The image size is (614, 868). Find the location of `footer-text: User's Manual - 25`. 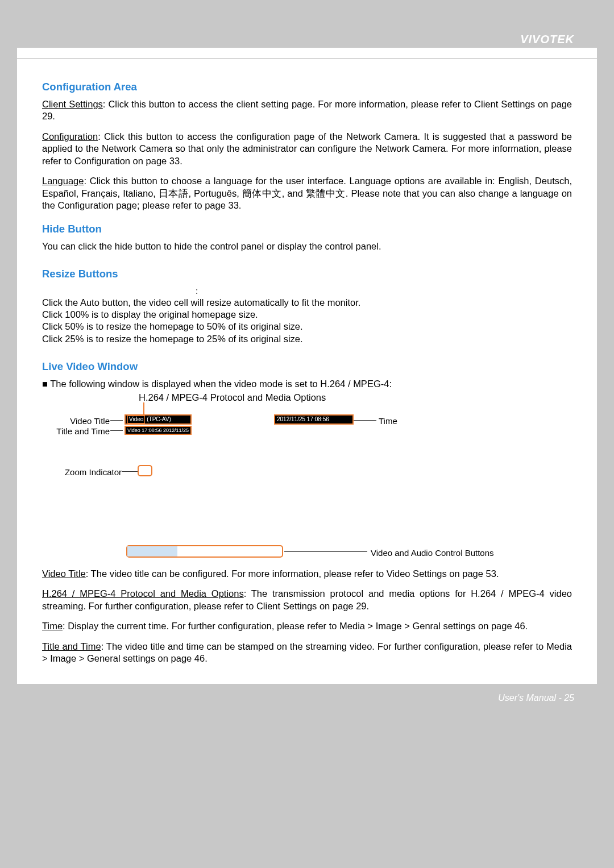

footer-text: User's Manual - 25 is located at coordinates (536, 698).